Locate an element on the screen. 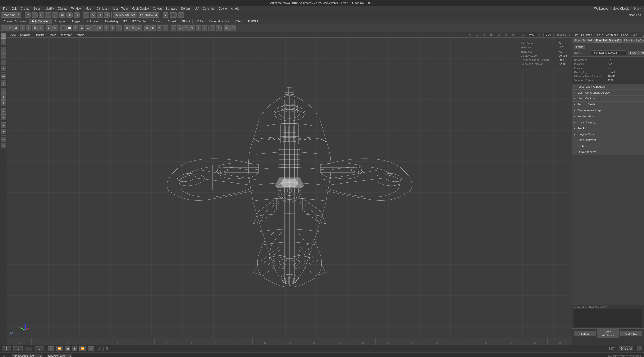 This screenshot has width=644, height=357. section-mesh-component-header: ▶ Mesh Component Display is located at coordinates (608, 93).